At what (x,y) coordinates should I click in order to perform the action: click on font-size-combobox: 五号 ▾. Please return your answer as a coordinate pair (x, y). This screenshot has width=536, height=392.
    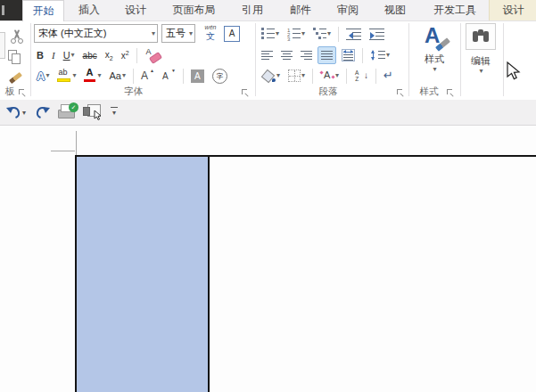
    Looking at the image, I should click on (178, 34).